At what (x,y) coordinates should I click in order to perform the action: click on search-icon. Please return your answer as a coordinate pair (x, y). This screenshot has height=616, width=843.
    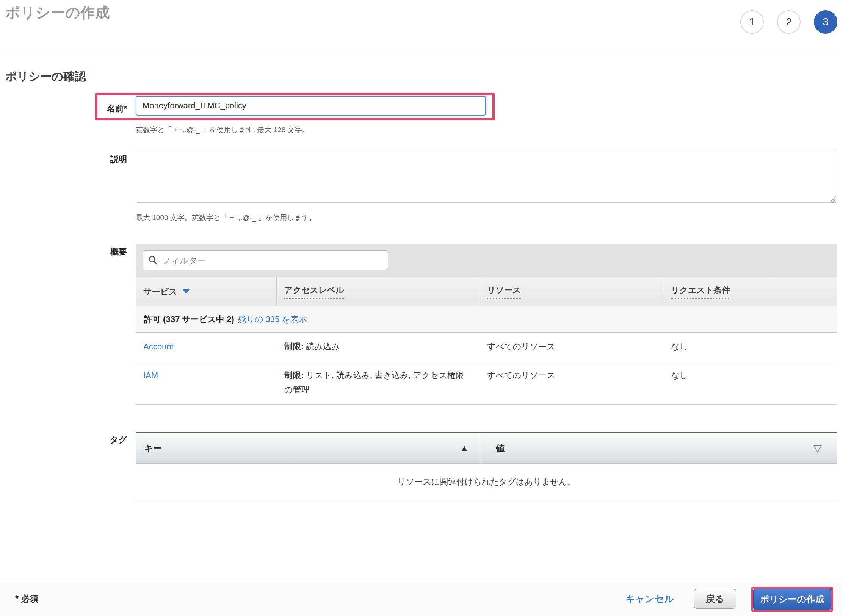
    Looking at the image, I should click on (153, 260).